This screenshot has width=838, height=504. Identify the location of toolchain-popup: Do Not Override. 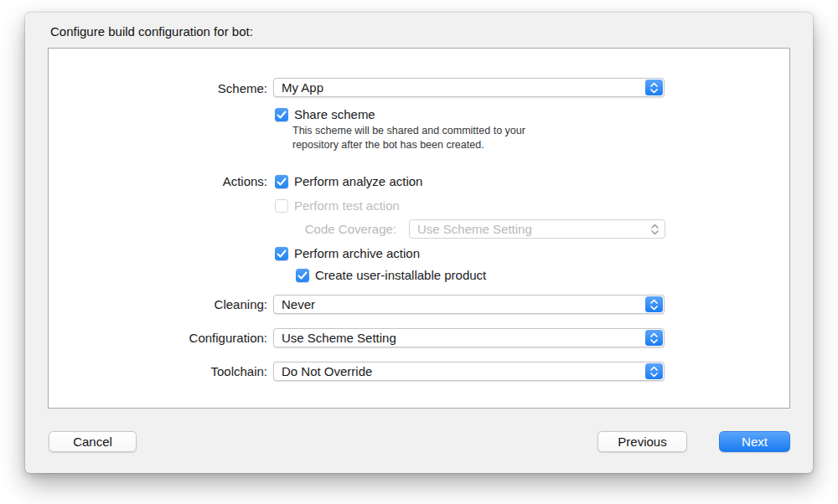
(469, 372).